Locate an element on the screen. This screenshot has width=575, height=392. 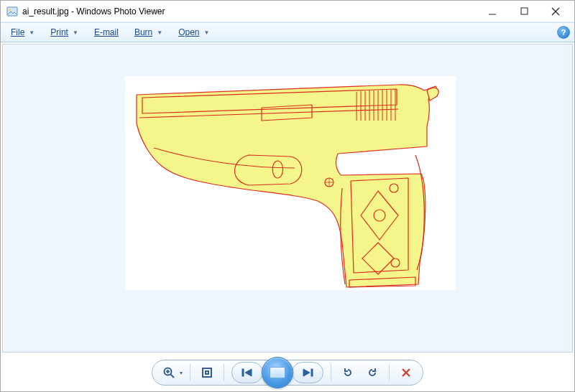
maximize-button is located at coordinates (524, 11).